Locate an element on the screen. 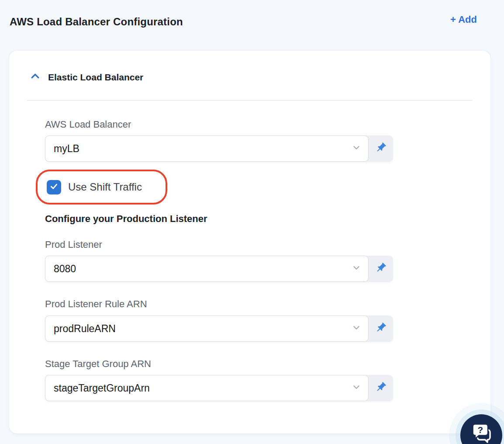 This screenshot has width=504, height=444. stage-target-group-arn-select is located at coordinates (207, 388).